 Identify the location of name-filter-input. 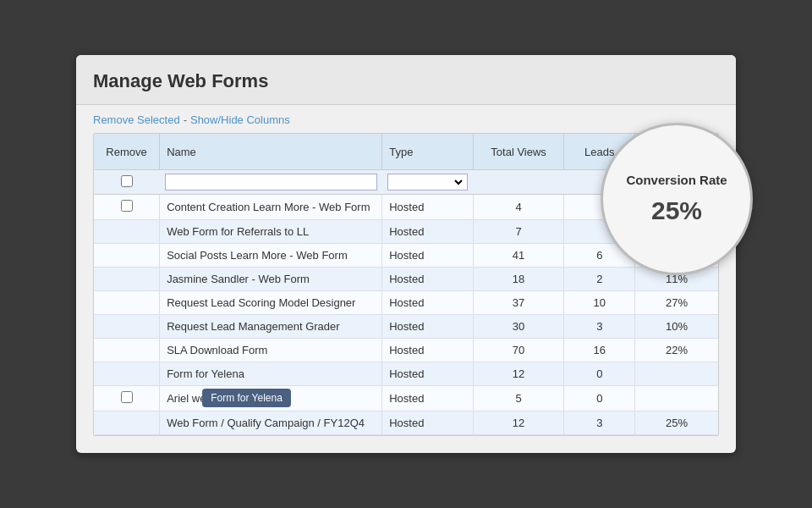
(271, 182).